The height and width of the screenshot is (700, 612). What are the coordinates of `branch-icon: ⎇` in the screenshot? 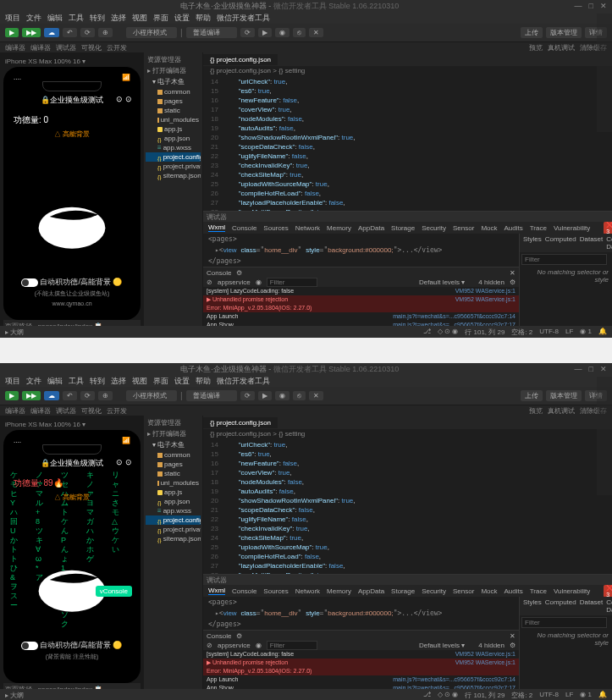 It's located at (427, 332).